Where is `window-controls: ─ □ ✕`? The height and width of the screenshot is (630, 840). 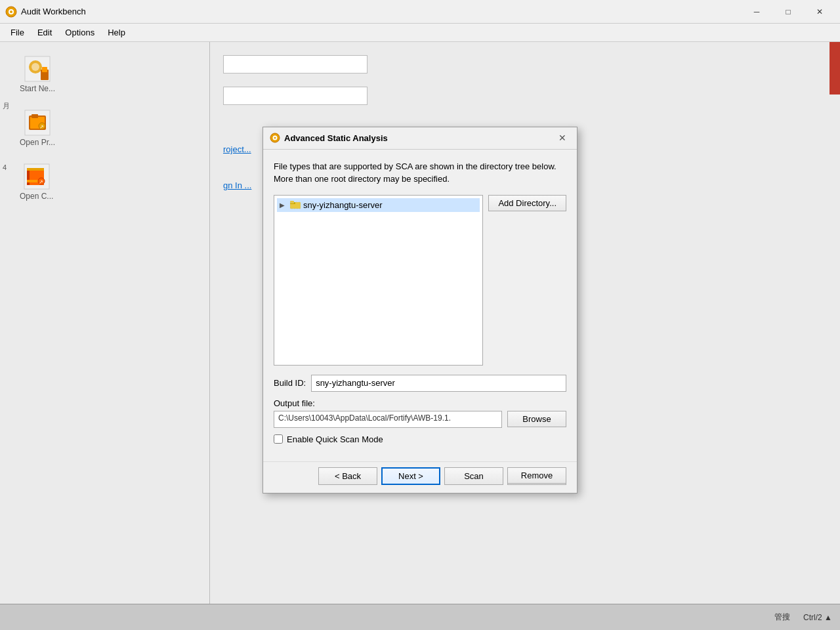 window-controls: ─ □ ✕ is located at coordinates (788, 12).